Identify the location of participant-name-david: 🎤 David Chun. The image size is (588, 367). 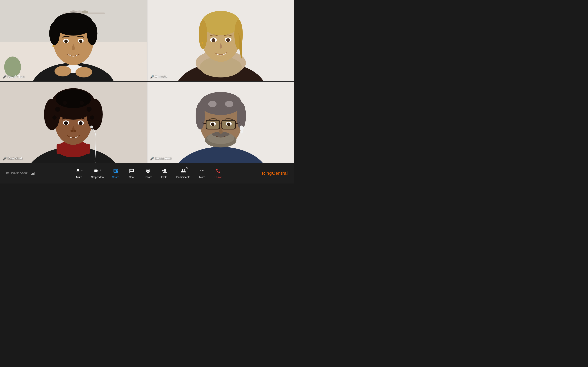
(14, 77).